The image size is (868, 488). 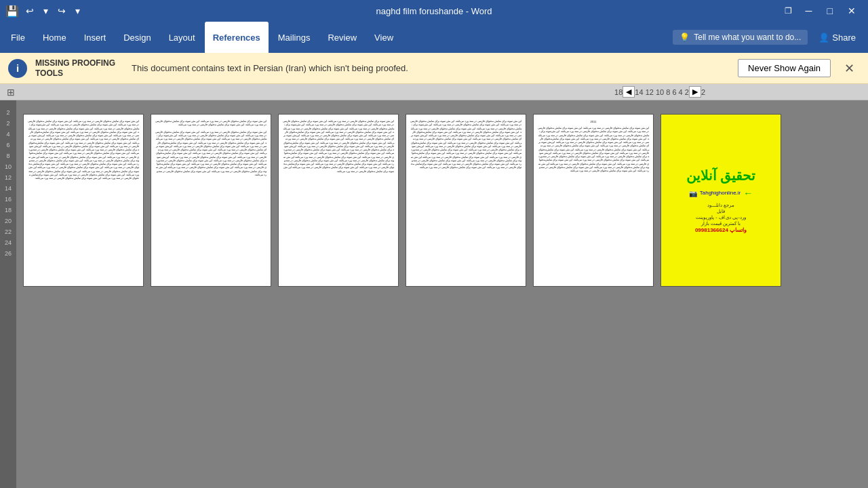 I want to click on page-6-ad: تحقیق آنلاین ← Tahghighonline.ir 📷 مرجع …, so click(x=721, y=201).